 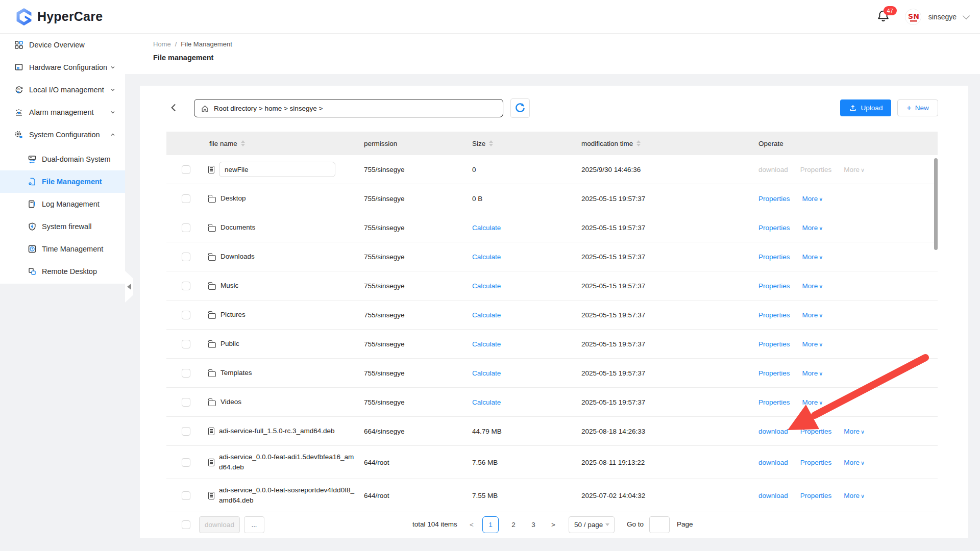 What do you see at coordinates (866, 108) in the screenshot?
I see `upload-button: Upload` at bounding box center [866, 108].